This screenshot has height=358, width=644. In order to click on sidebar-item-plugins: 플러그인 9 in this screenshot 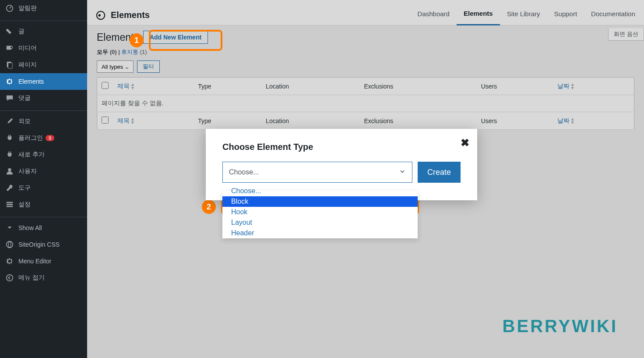, I will do `click(44, 138)`.